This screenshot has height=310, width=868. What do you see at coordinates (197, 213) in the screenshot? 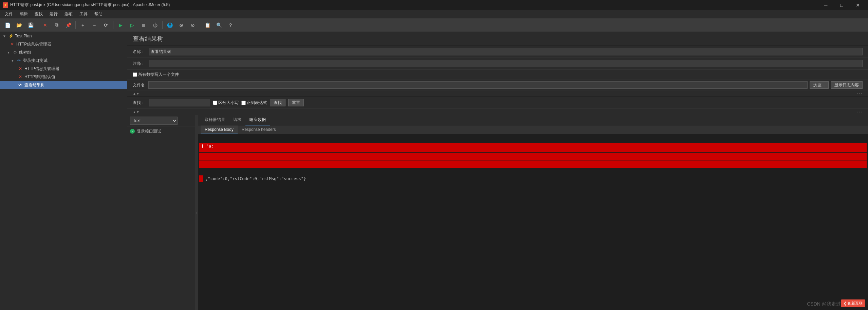
I see `resize-handle: ⋮` at bounding box center [197, 213].